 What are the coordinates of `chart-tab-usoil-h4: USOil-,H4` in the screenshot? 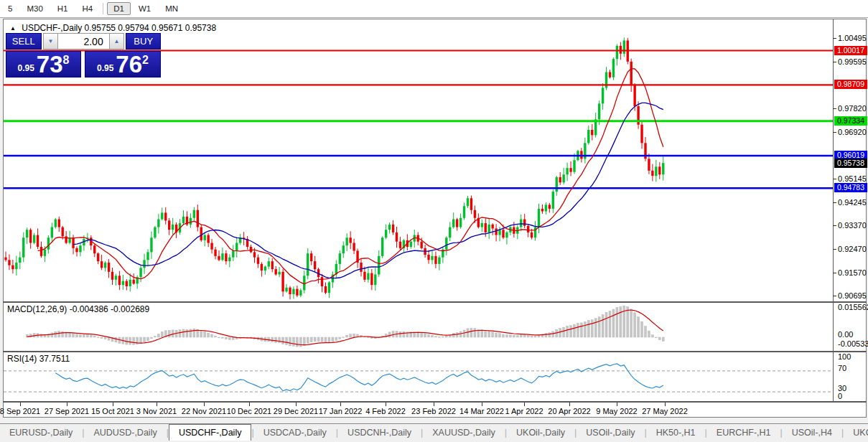 It's located at (812, 433).